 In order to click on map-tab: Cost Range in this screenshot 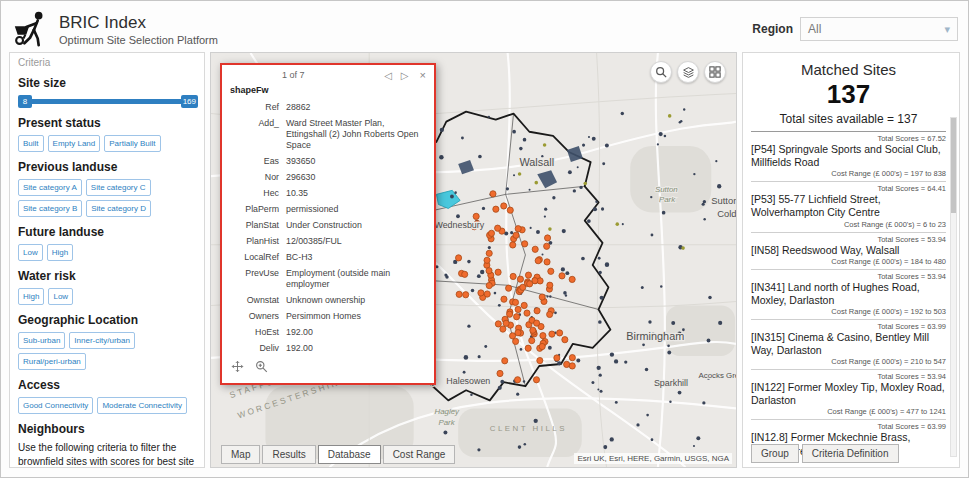, I will do `click(420, 454)`.